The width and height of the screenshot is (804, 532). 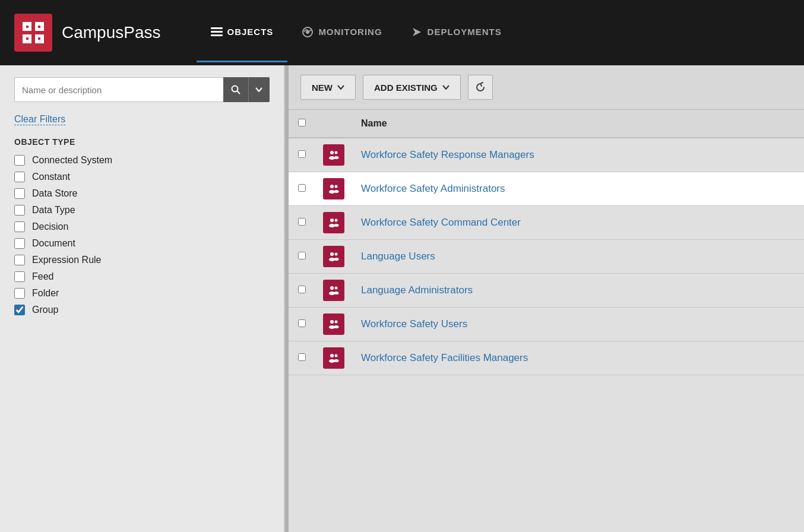 What do you see at coordinates (142, 243) in the screenshot?
I see `filter-item-document: Document` at bounding box center [142, 243].